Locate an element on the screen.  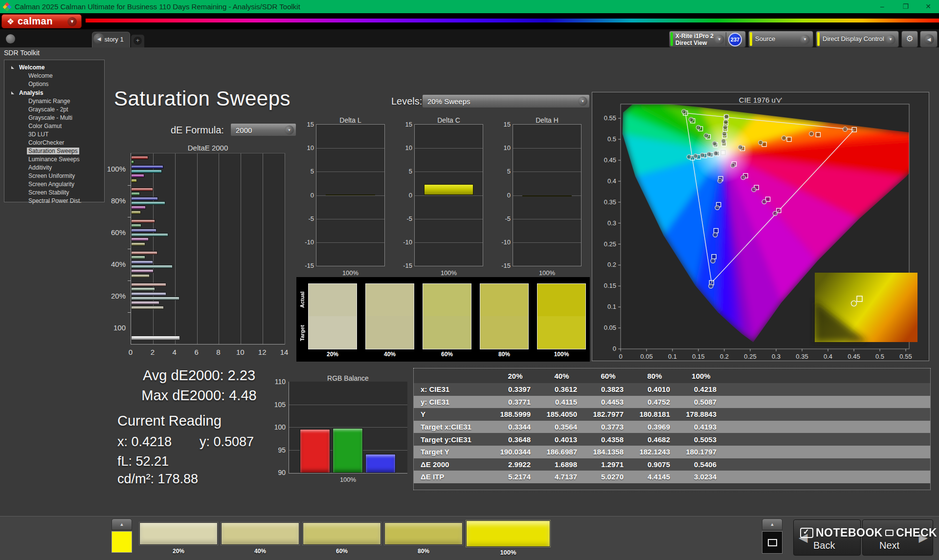
sidebar-item-luminance-sweeps: Luminance Sweeps is located at coordinates (54, 159).